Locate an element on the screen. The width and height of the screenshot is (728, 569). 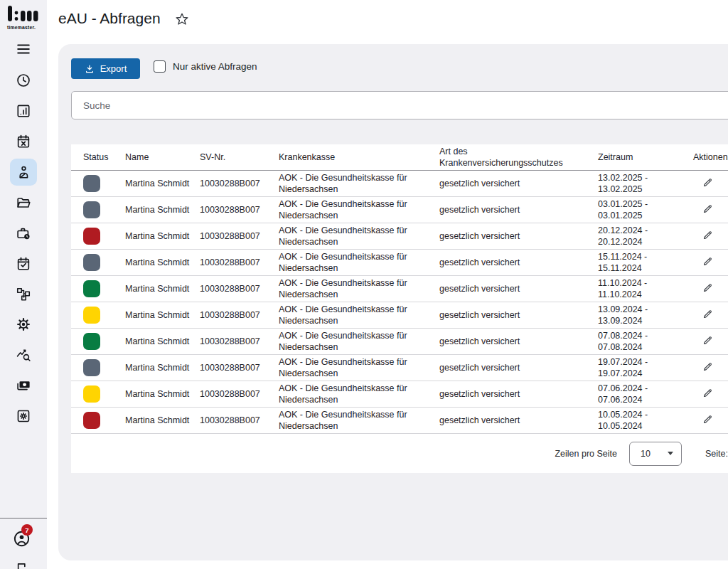
clock-icon is located at coordinates (23, 80).